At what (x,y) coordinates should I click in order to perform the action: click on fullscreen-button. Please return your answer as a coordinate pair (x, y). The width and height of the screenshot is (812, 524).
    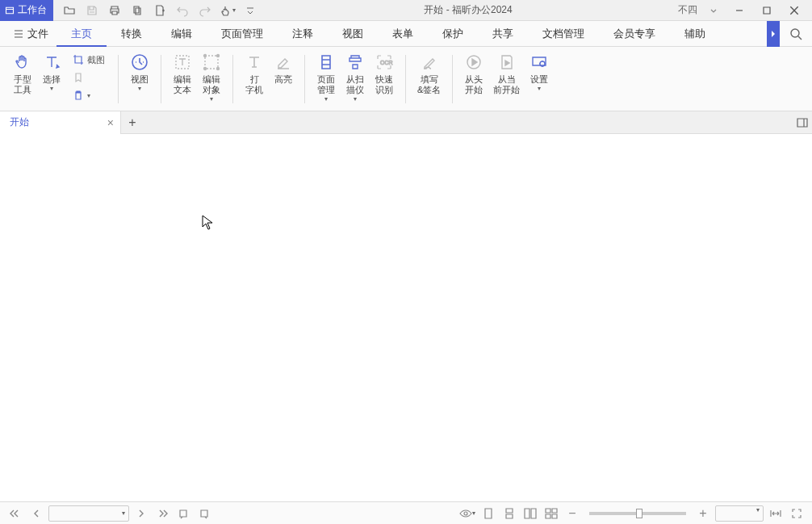
    Looking at the image, I should click on (797, 514).